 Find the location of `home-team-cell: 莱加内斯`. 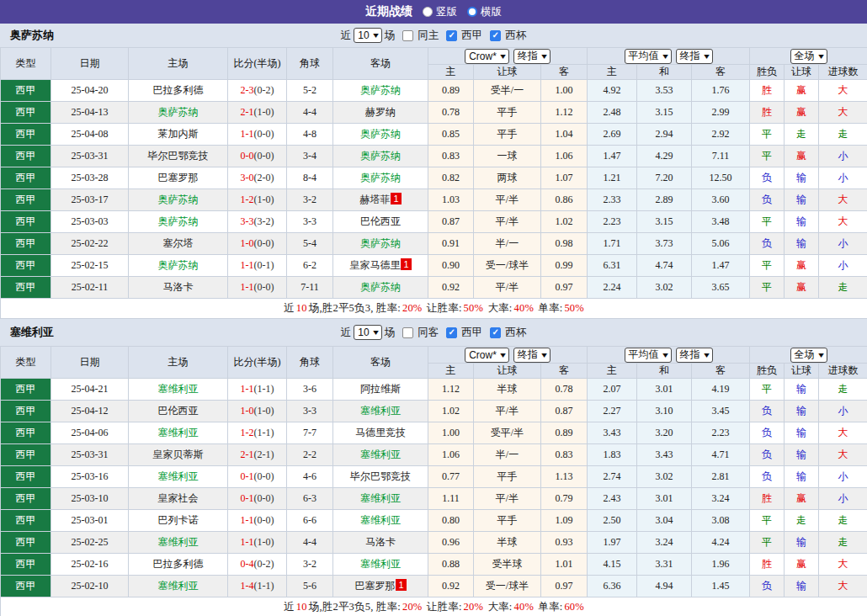

home-team-cell: 莱加内斯 is located at coordinates (178, 135).